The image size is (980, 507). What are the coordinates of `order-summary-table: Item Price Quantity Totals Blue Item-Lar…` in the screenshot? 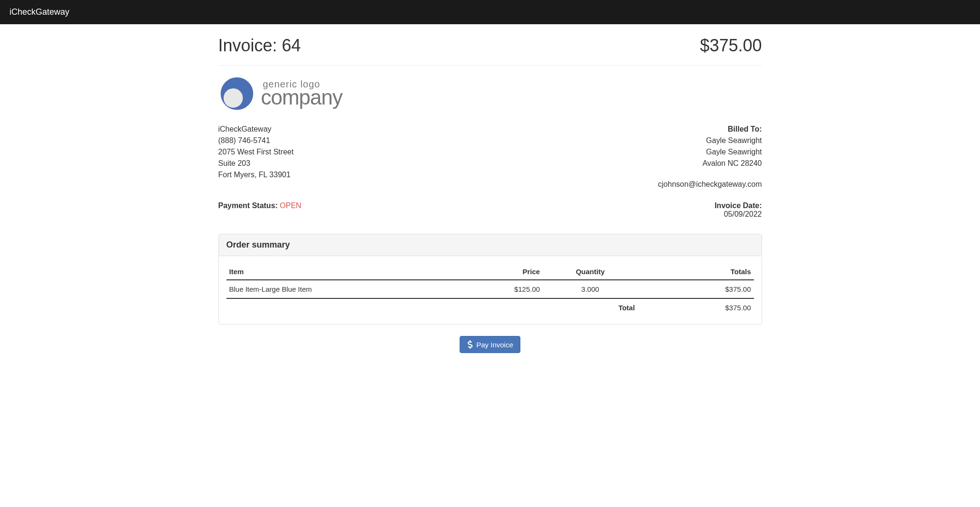 It's located at (490, 290).